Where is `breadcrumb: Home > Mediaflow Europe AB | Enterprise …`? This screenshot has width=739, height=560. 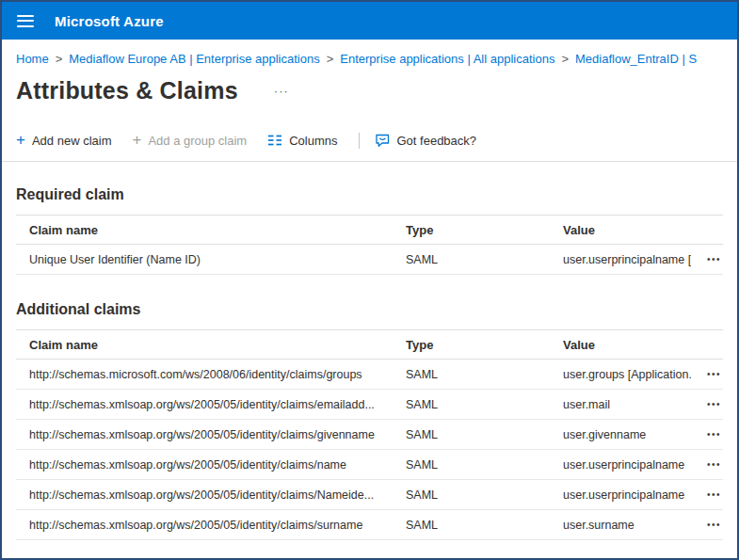
breadcrumb: Home > Mediaflow Europe AB | Enterprise … is located at coordinates (369, 53).